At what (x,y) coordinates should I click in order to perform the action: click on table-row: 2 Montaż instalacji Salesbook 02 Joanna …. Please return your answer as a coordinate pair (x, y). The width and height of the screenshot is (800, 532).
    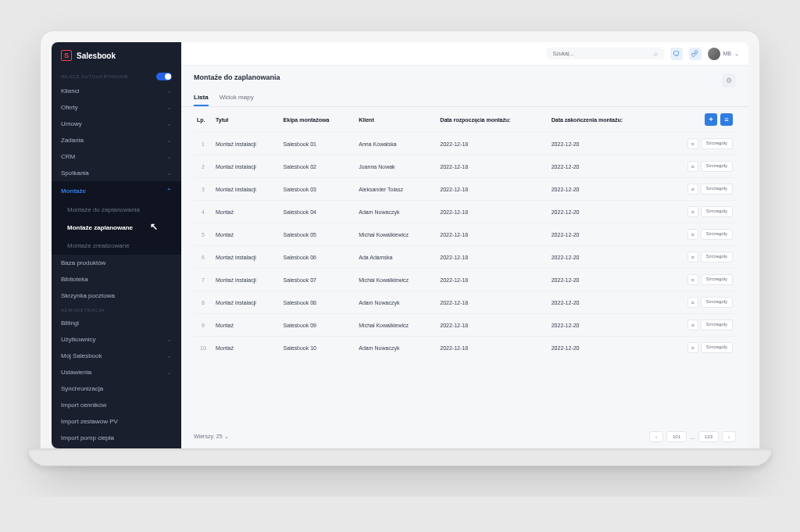
    Looking at the image, I should click on (465, 167).